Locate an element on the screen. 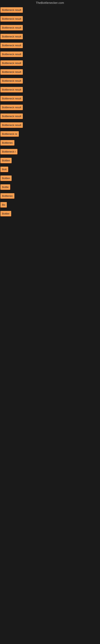 The width and height of the screenshot is (100, 644). list-item-row: Bottleneck r is located at coordinates (50, 152).